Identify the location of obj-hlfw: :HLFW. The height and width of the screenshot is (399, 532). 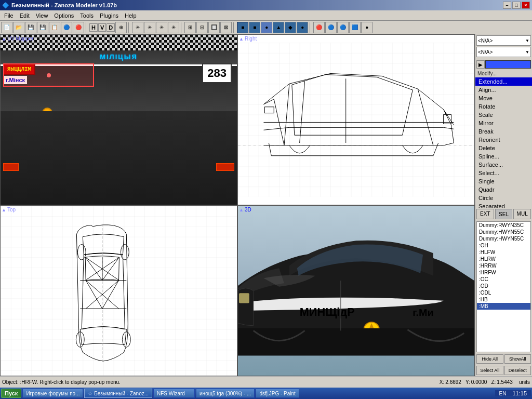
(504, 252).